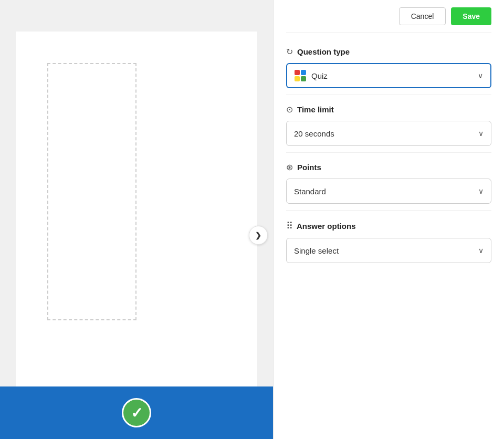 Image resolution: width=504 pixels, height=439 pixels. What do you see at coordinates (471, 16) in the screenshot?
I see `save-button: Save` at bounding box center [471, 16].